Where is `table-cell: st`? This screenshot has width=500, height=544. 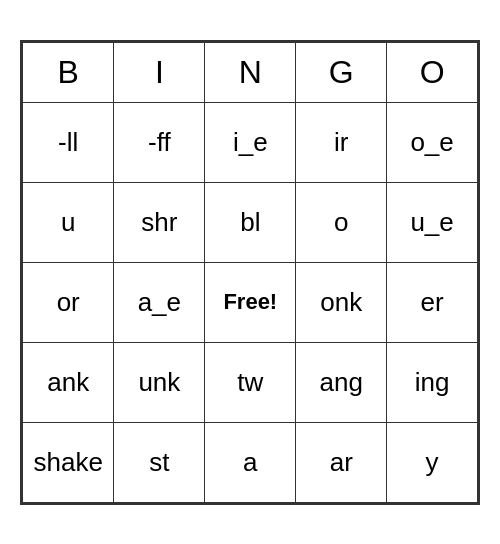 table-cell: st is located at coordinates (160, 462).